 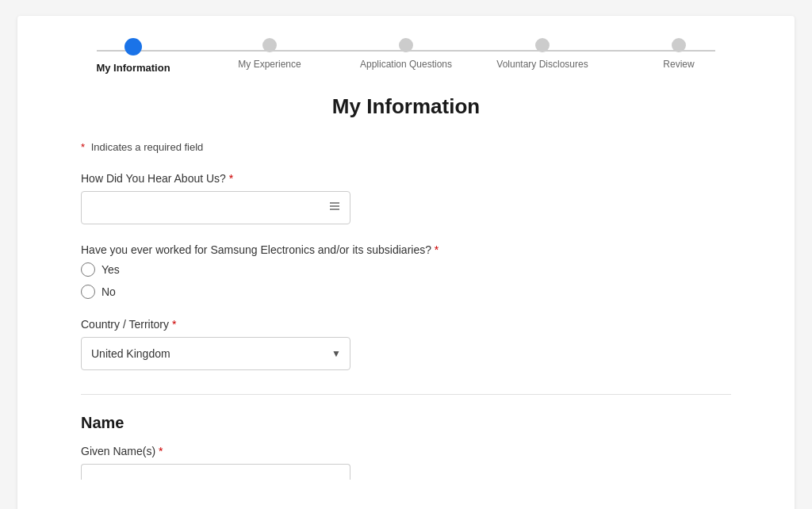 What do you see at coordinates (679, 64) in the screenshot?
I see `step-label-5: Review` at bounding box center [679, 64].